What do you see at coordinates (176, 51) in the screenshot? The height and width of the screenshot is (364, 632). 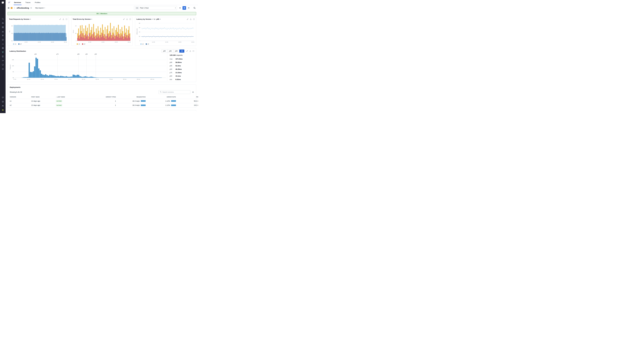 I see `percentile-toggle-p99: p99` at bounding box center [176, 51].